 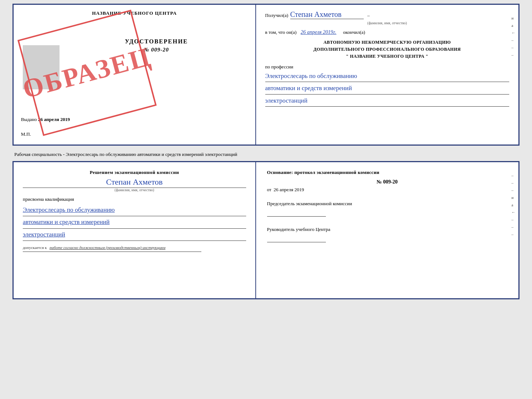 What do you see at coordinates (35, 247) in the screenshot?
I see `допускается-prefix: допускается к` at bounding box center [35, 247].